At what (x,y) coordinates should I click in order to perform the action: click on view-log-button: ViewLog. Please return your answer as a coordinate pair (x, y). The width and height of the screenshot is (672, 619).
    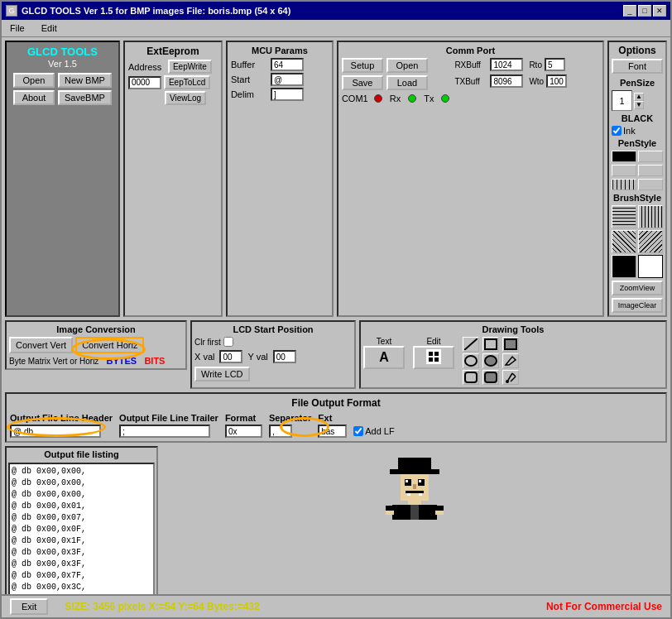
    Looking at the image, I should click on (185, 98).